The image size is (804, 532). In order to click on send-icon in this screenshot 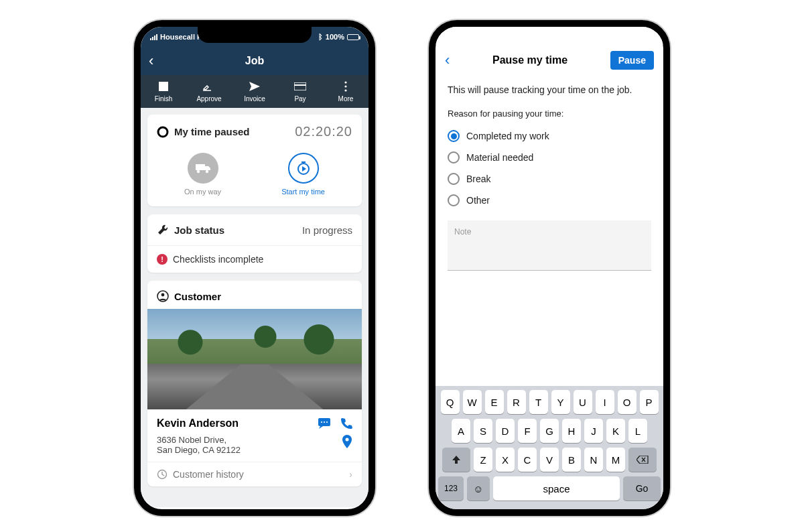, I will do `click(255, 86)`.